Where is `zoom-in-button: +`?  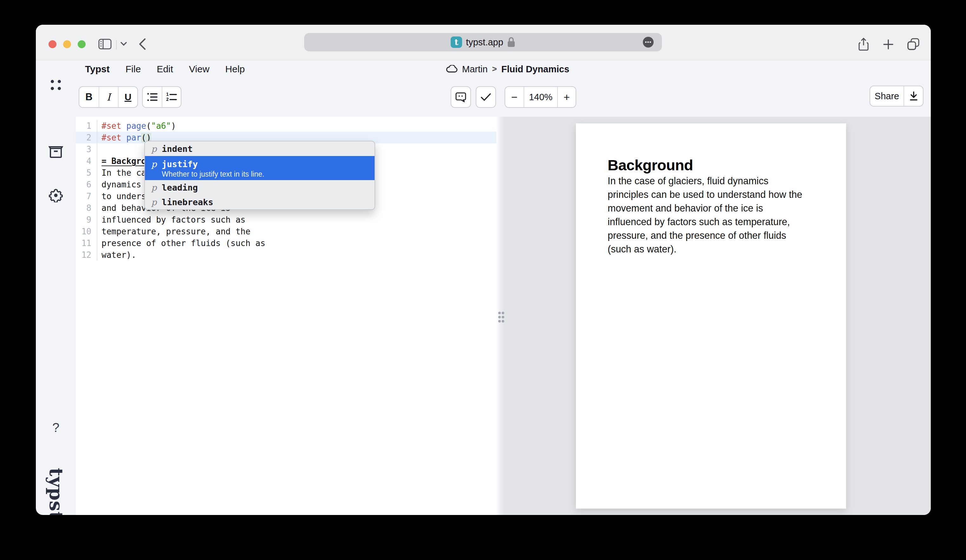
zoom-in-button: + is located at coordinates (567, 97).